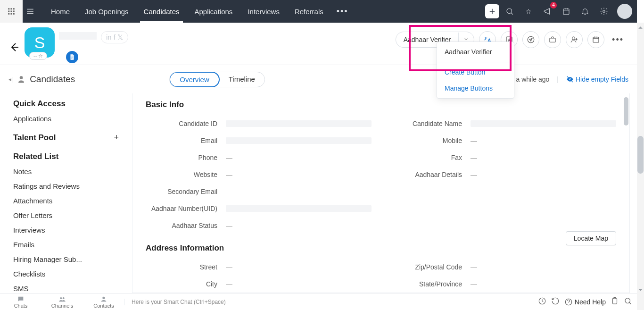  I want to click on sidebar-item-notes: Notes, so click(66, 172).